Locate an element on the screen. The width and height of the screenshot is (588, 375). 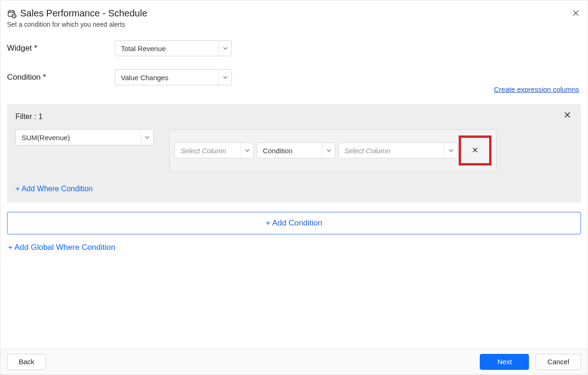
calendar-clock-icon is located at coordinates (12, 14).